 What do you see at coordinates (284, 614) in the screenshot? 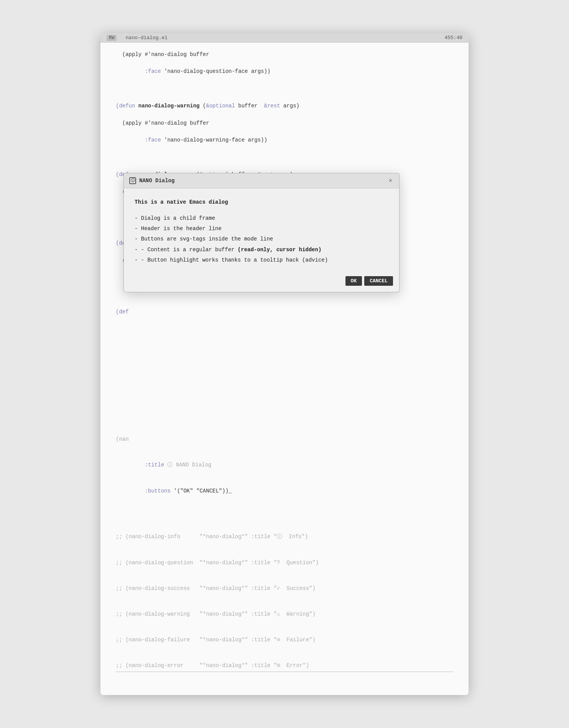
I see `comment-line: ;; (nano-dialog-warning "*nano-dialog*" …` at bounding box center [284, 614].